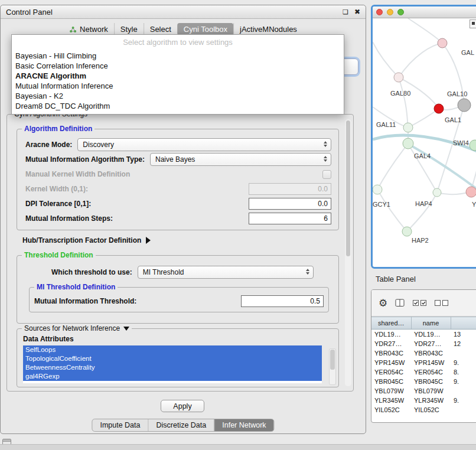 Image resolution: width=476 pixels, height=450 pixels. I want to click on table-cell: YBL079W, so click(391, 391).